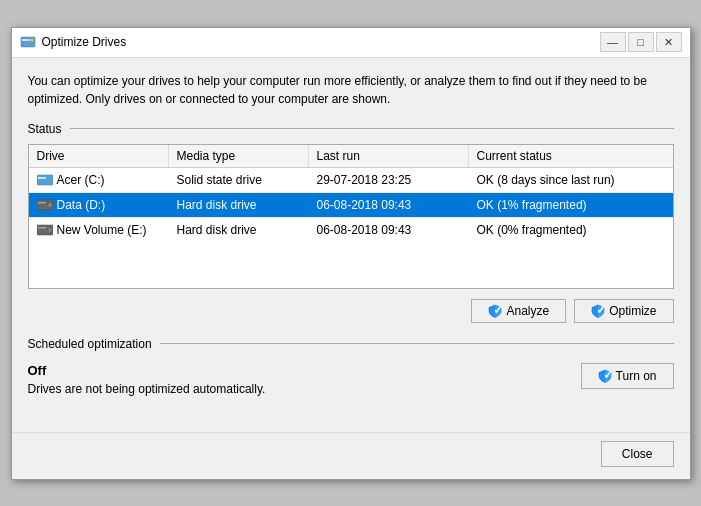 This screenshot has height=506, width=701. Describe the element at coordinates (613, 42) in the screenshot. I see `minimize-button: —` at that location.